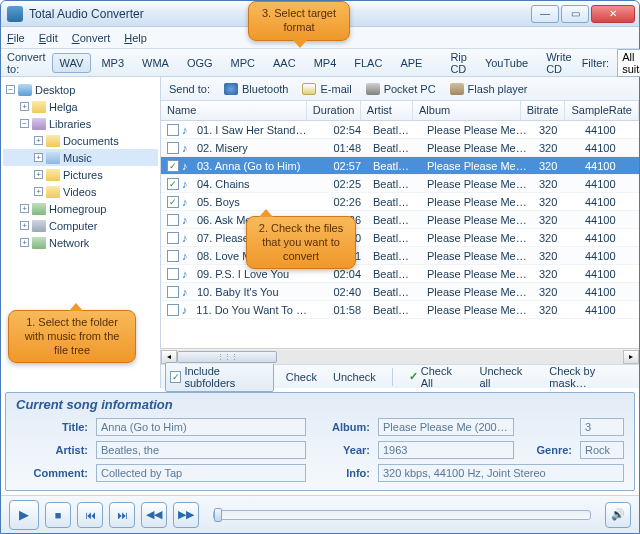 This screenshot has width=640, height=534. Describe the element at coordinates (80, 140) in the screenshot. I see `tree-item-documents: +Documents` at that location.